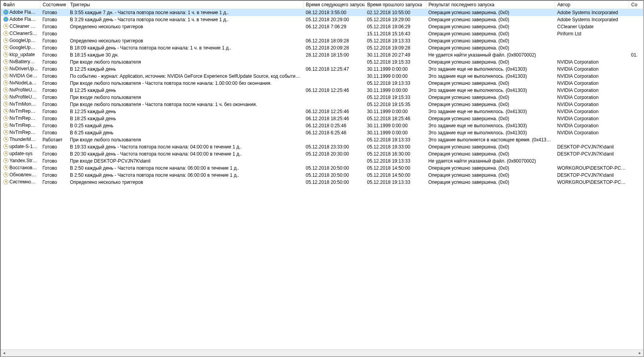 The width and height of the screenshot is (644, 357). Describe the element at coordinates (334, 126) in the screenshot. I see `cell-next: 06.12.2018 0:25:46` at that location.